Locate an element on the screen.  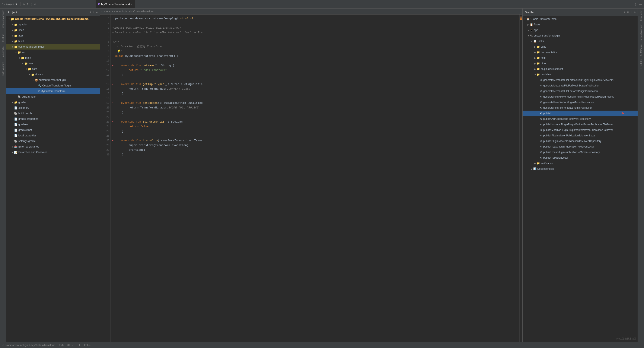
toolbar-icon-2: ≡ is located at coordinates (28, 4).